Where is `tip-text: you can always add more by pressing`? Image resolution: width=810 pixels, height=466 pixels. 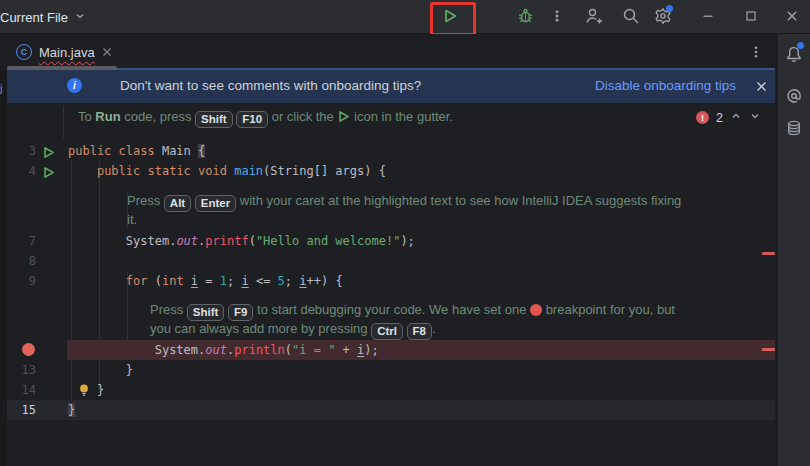
tip-text: you can always add more by pressing is located at coordinates (260, 328).